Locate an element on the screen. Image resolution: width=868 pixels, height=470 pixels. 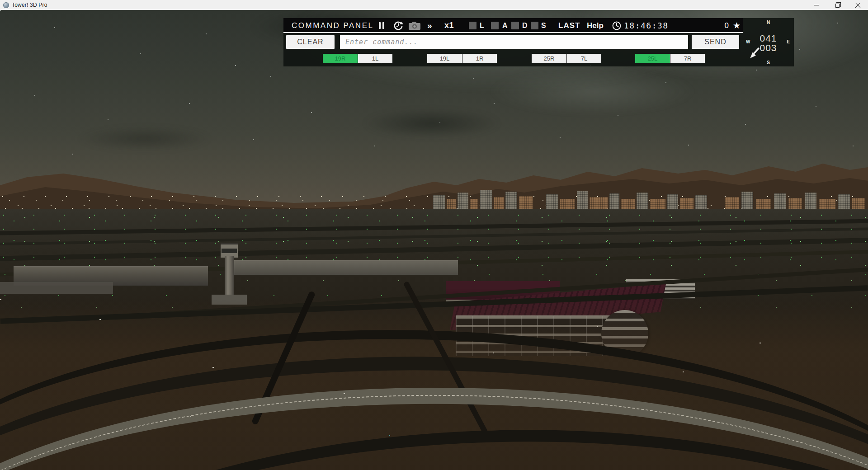
toggle-landing-label: L is located at coordinates (482, 25).